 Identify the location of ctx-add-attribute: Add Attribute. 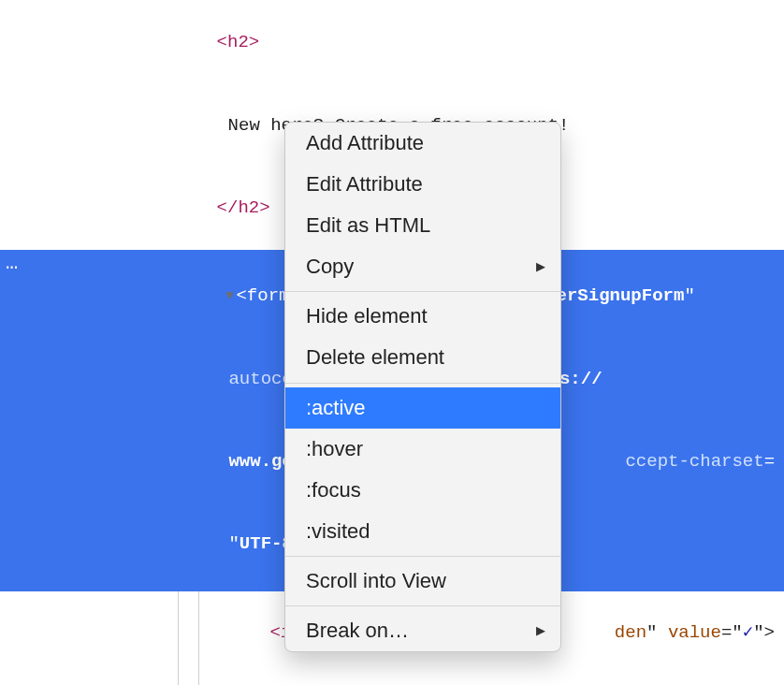
(423, 143).